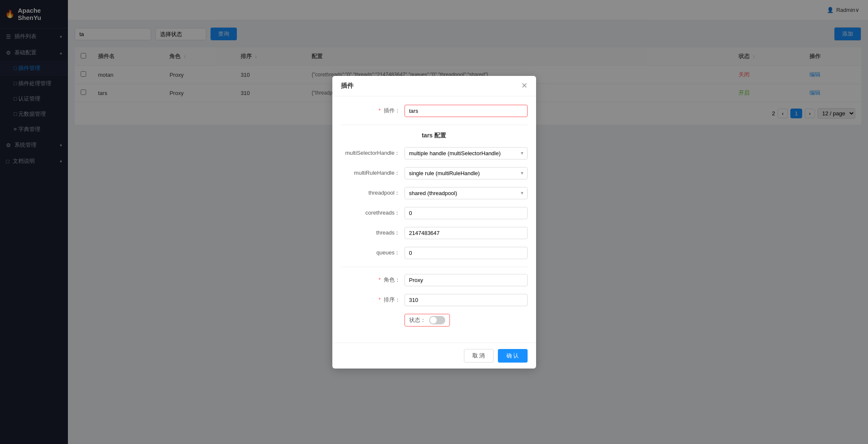  Describe the element at coordinates (434, 320) in the screenshot. I see `status-row: 状态：` at that location.